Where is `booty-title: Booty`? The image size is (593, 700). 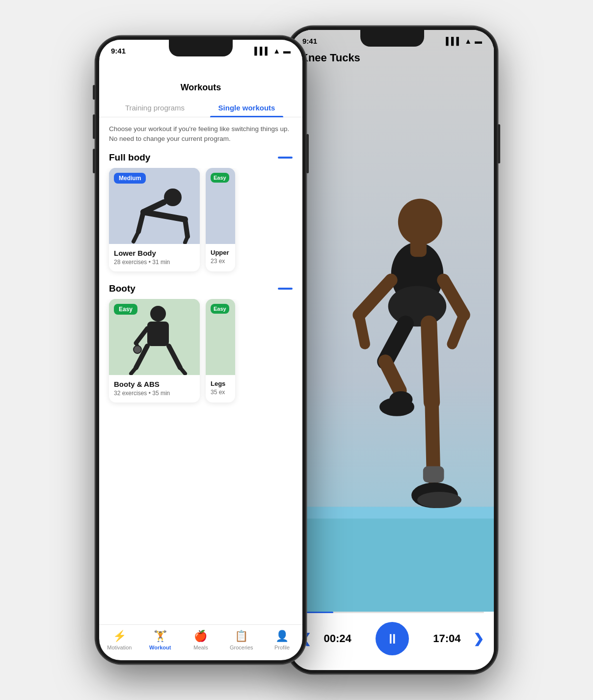 booty-title: Booty is located at coordinates (122, 289).